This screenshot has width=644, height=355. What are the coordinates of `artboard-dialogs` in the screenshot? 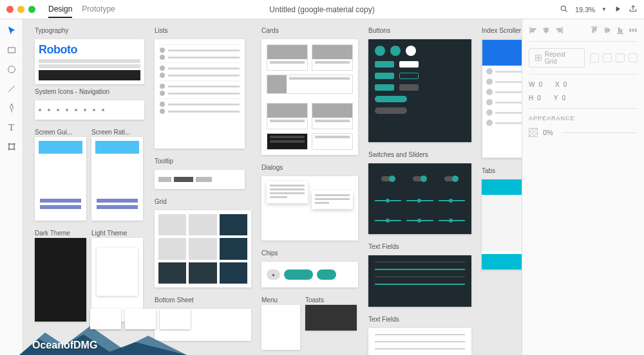 It's located at (310, 208).